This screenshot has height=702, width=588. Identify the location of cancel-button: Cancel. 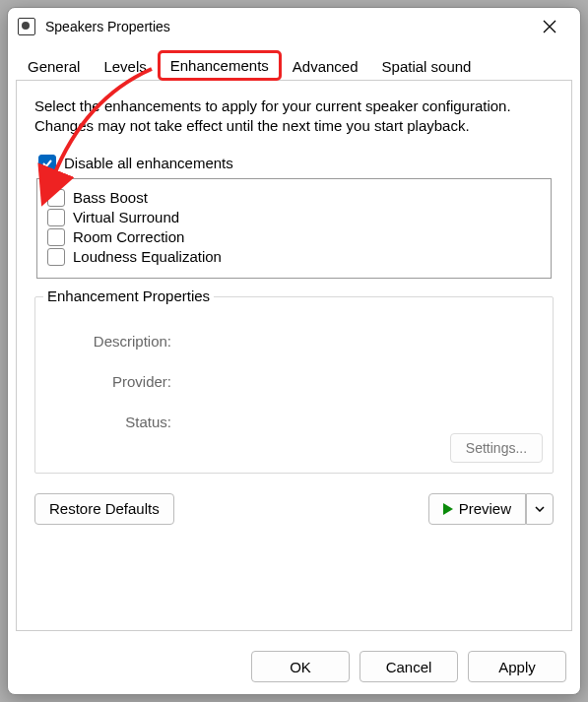
(409, 667).